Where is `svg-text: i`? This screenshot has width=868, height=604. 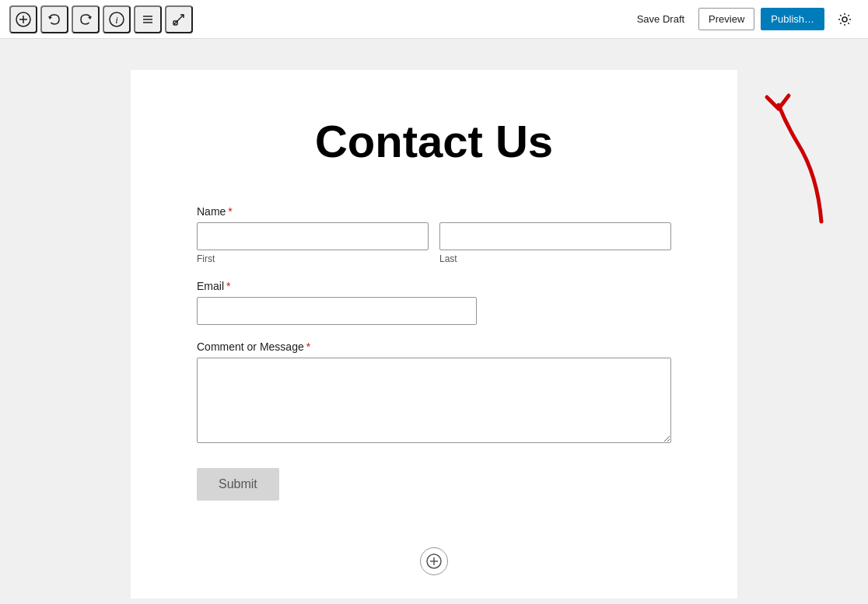 svg-text: i is located at coordinates (117, 20).